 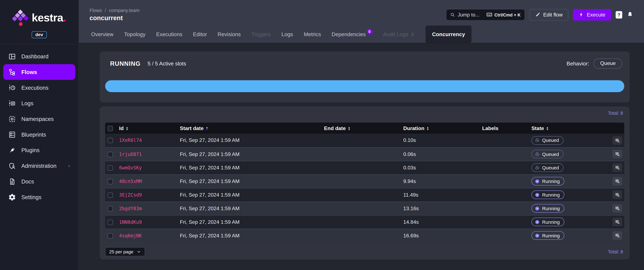 What do you see at coordinates (540, 128) in the screenshot?
I see `column-header-state: State▲▼` at bounding box center [540, 128].